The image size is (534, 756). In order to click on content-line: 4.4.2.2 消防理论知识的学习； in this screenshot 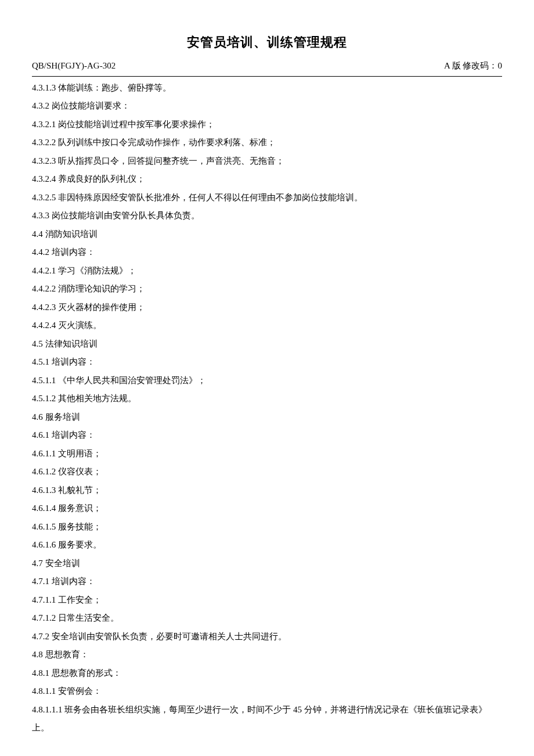, I will do `click(267, 289)`.